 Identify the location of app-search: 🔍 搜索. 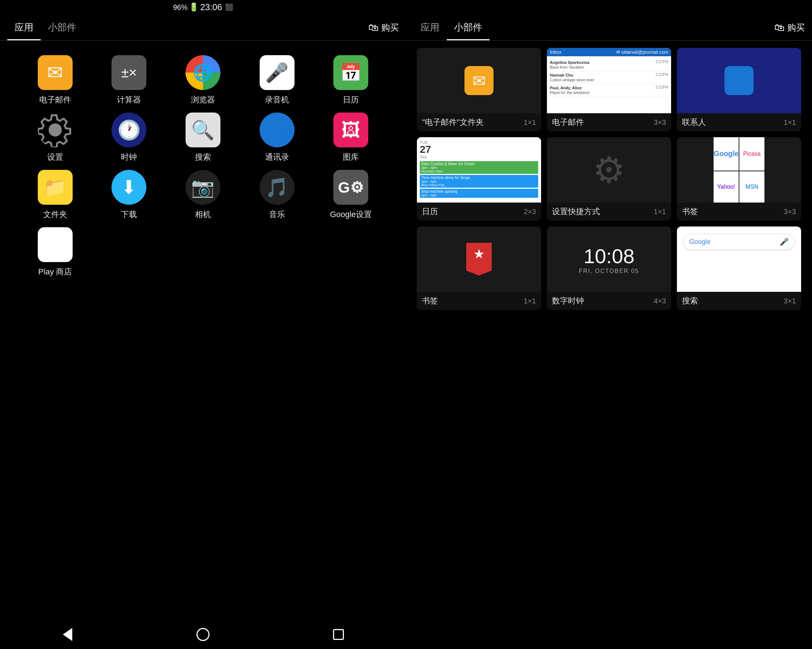
(203, 138).